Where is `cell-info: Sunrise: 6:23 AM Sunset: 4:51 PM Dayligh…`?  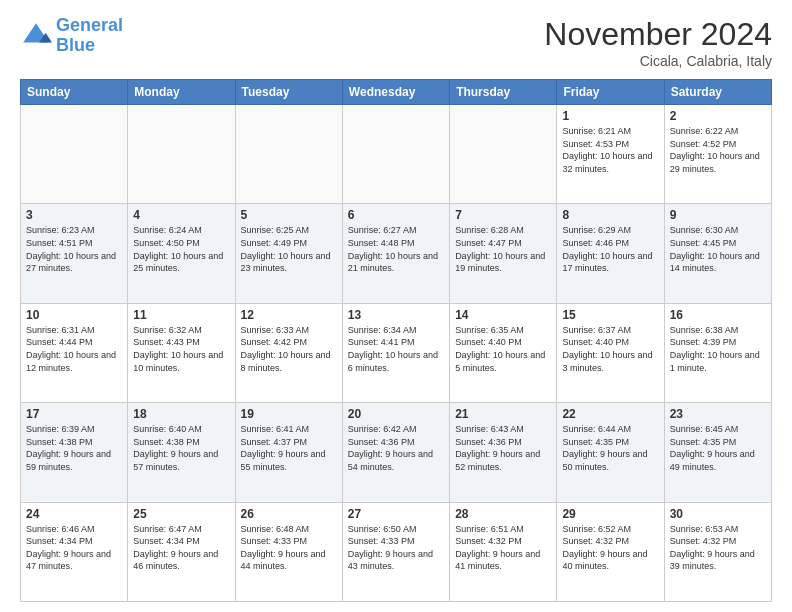 cell-info: Sunrise: 6:23 AM Sunset: 4:51 PM Dayligh… is located at coordinates (74, 249).